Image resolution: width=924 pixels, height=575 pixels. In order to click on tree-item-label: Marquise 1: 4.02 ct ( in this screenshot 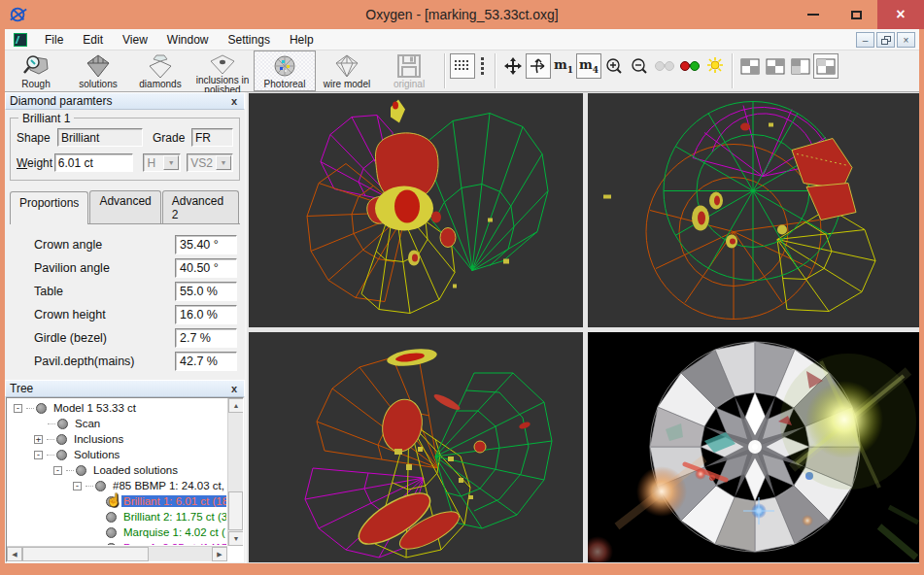, I will do `click(174, 532)`.